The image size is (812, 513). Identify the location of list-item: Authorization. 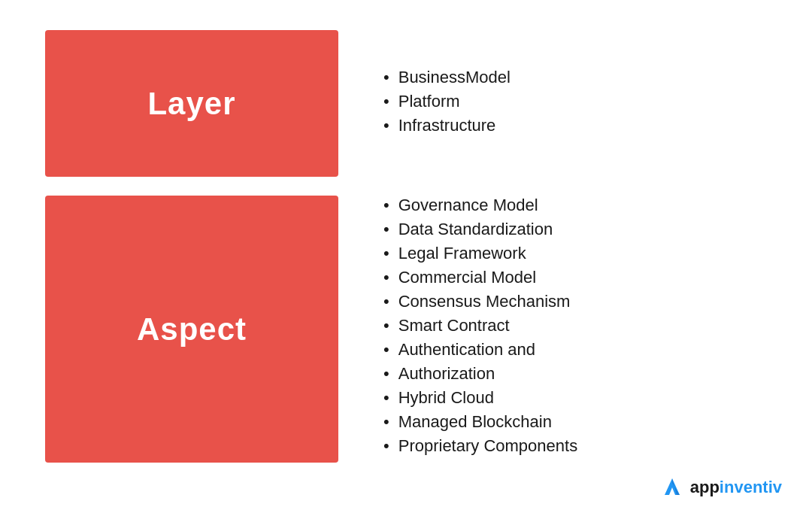
(480, 374).